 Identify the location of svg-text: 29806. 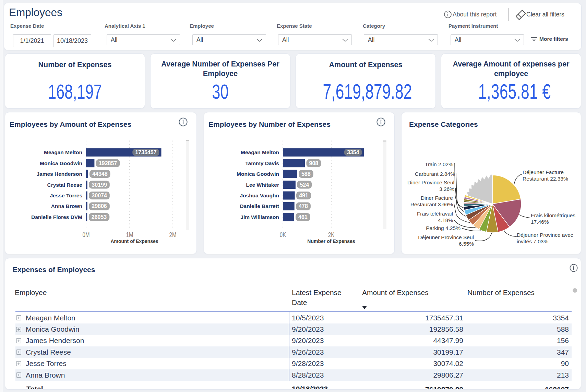
(99, 206).